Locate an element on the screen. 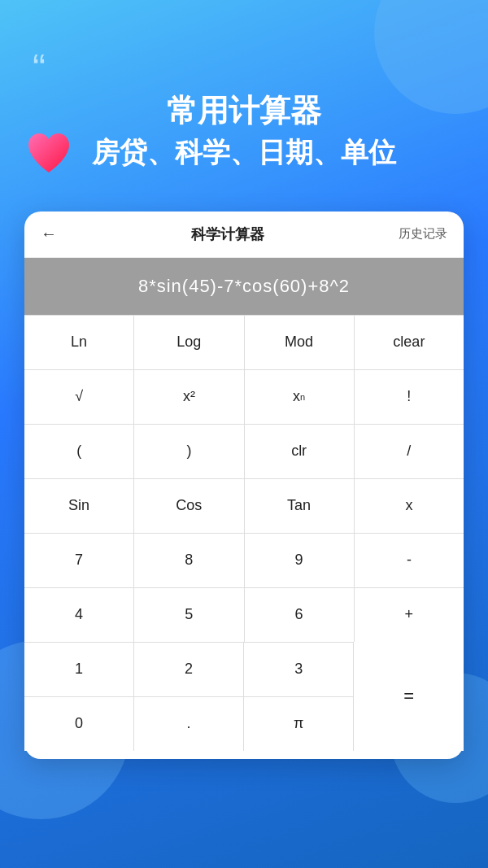 This screenshot has height=868, width=488. key-row-4: Sin Cos Tan x is located at coordinates (244, 506).